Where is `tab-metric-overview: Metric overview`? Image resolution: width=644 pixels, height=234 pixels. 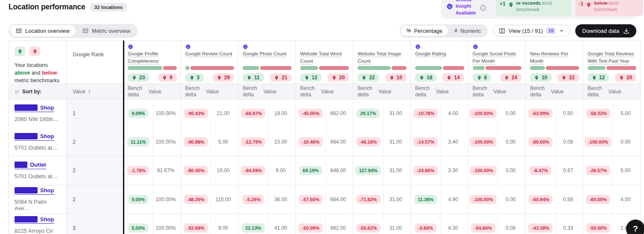 tab-metric-overview: Metric overview is located at coordinates (106, 31).